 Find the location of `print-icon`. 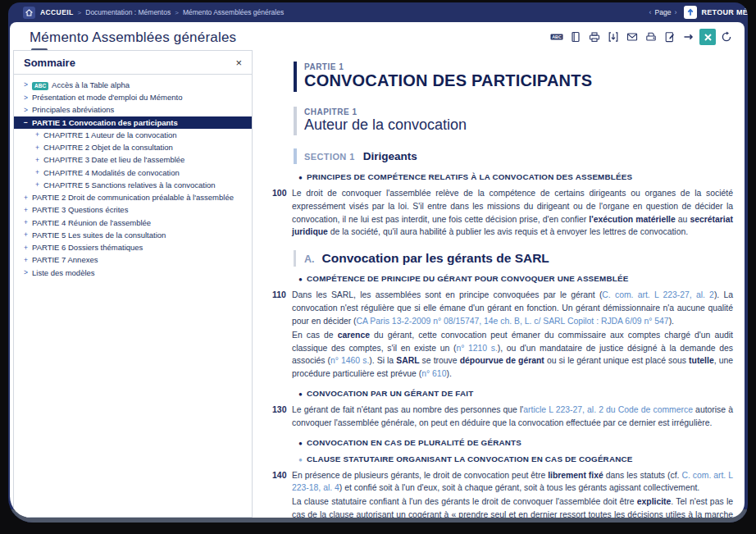

print-icon is located at coordinates (594, 37).